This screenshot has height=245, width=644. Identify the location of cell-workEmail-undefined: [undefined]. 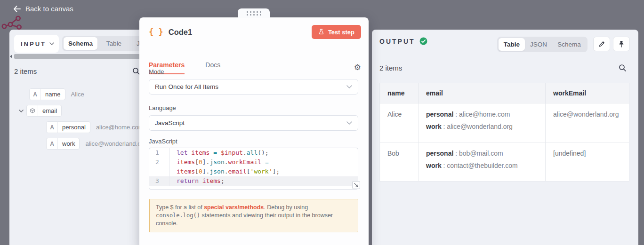
(588, 162).